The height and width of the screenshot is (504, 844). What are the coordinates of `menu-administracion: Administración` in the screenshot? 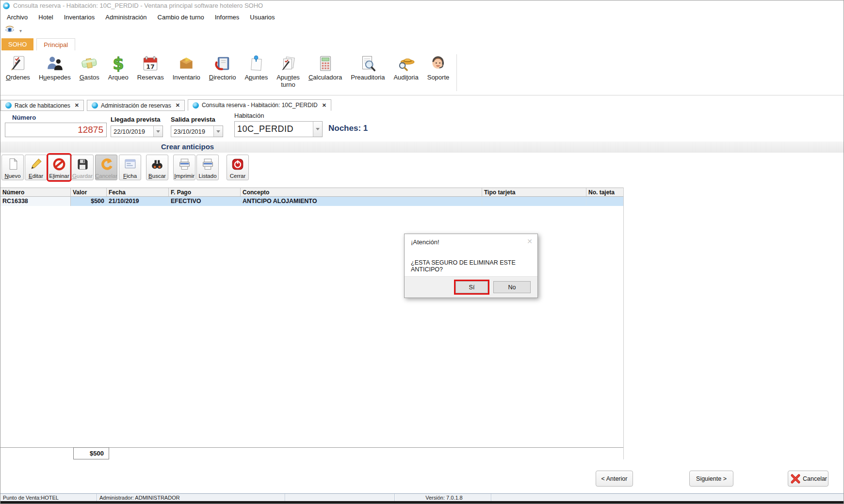 It's located at (126, 17).